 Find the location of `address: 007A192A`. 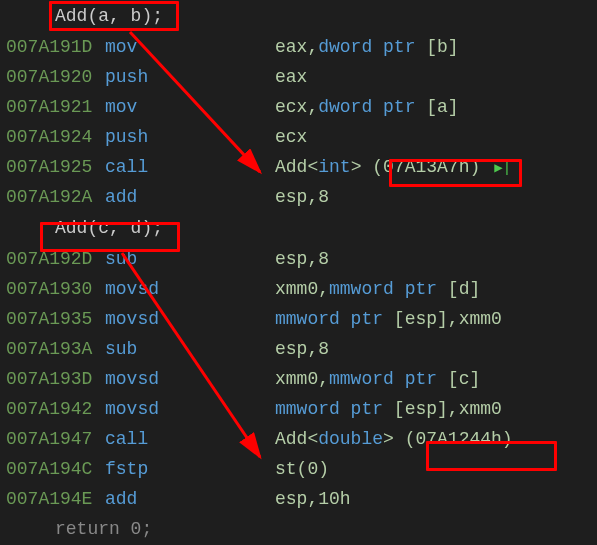

address: 007A192A is located at coordinates (52, 197).